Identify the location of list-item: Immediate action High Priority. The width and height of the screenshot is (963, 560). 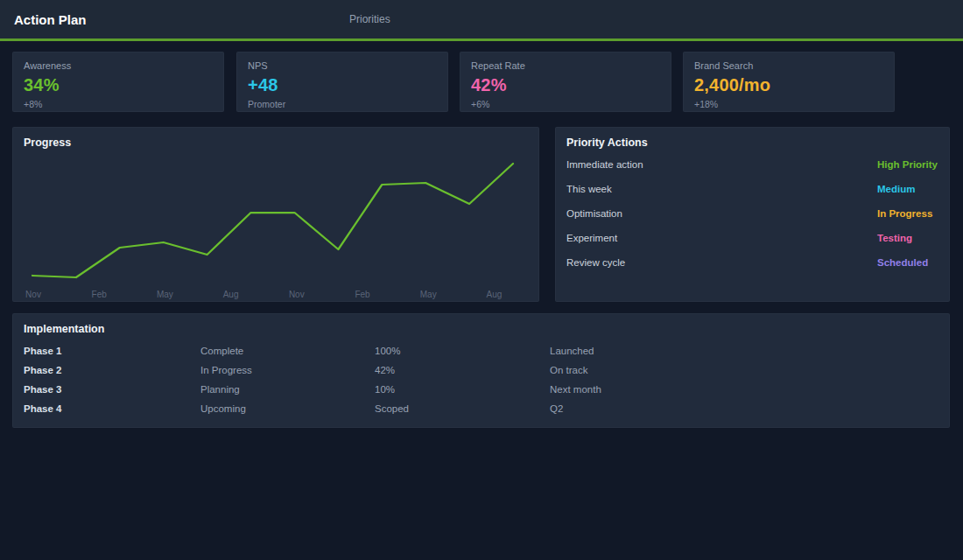
(753, 164).